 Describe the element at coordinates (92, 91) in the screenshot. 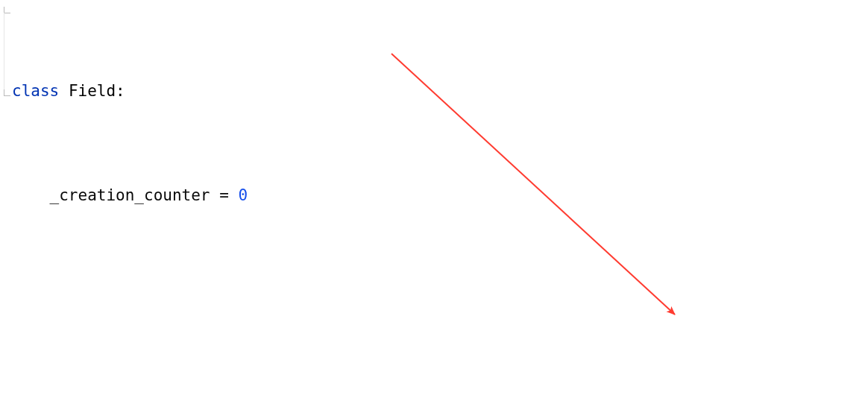

I see `class-name: Field` at that location.